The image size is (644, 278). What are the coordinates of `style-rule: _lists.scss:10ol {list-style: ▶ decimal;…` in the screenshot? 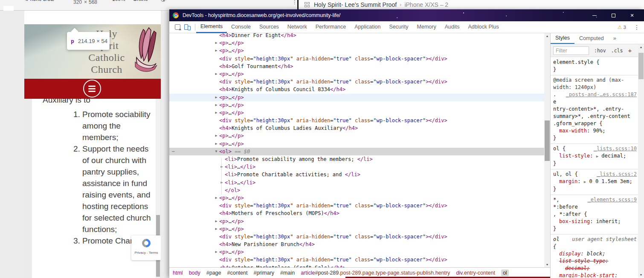 It's located at (595, 157).